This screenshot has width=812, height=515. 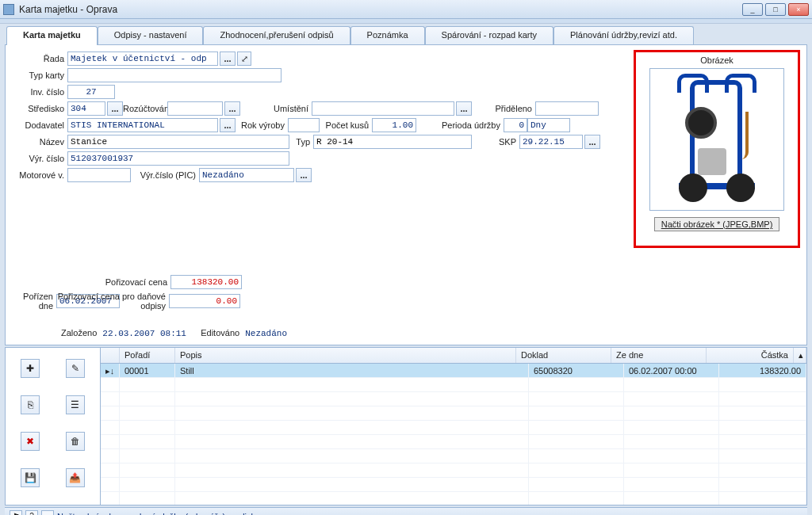 What do you see at coordinates (304, 175) in the screenshot?
I see `vyrcislopic-lookup: ...` at bounding box center [304, 175].